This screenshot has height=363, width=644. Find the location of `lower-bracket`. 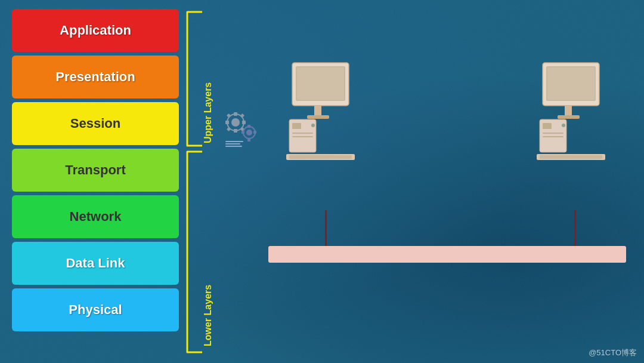

lower-bracket is located at coordinates (192, 252).